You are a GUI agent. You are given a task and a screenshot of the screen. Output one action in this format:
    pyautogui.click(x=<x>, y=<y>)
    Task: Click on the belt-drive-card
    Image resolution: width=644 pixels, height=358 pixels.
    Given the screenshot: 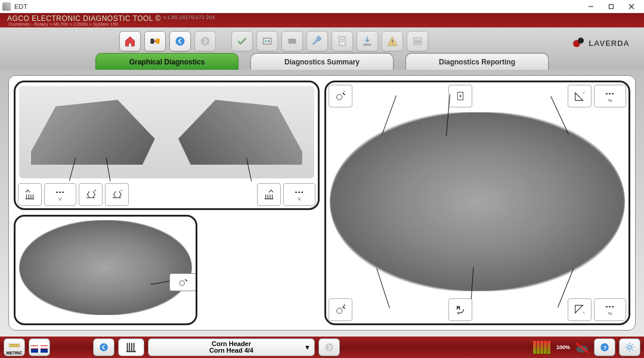 What is the action you would take?
    pyautogui.click(x=106, y=270)
    